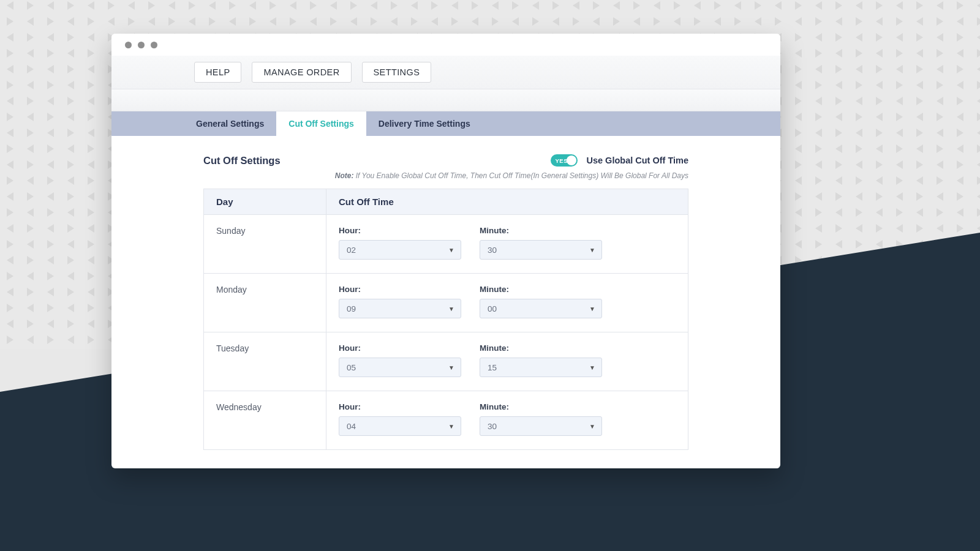 This screenshot has height=551, width=980. What do you see at coordinates (522, 176) in the screenshot?
I see `note-body: If You Enable Global Cut Off Time, Then …` at bounding box center [522, 176].